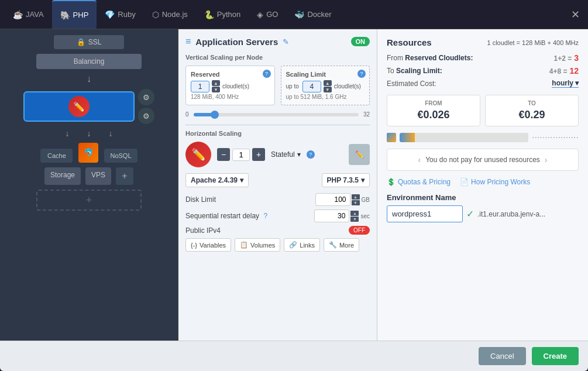 The image size is (588, 371). What do you see at coordinates (110, 15) in the screenshot?
I see `ruby-icon: 💎` at bounding box center [110, 15].